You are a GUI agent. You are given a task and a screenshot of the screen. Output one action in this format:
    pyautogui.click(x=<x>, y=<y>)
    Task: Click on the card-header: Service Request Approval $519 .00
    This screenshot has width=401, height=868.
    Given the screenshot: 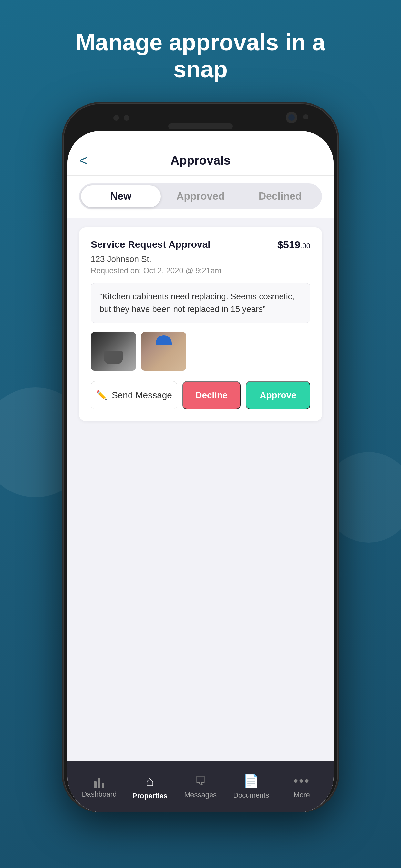 What is the action you would take?
    pyautogui.click(x=201, y=245)
    